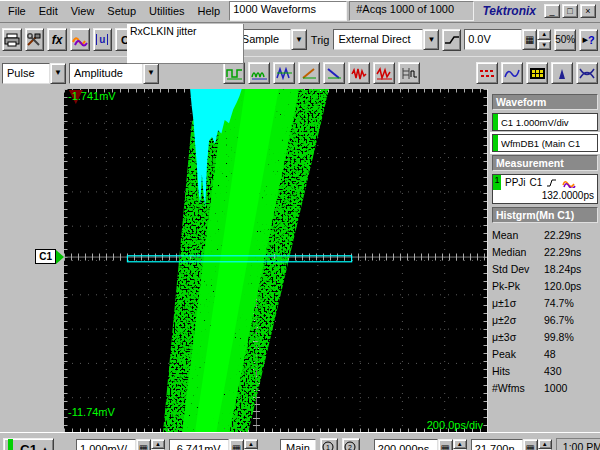 This screenshot has width=600, height=450. What do you see at coordinates (264, 40) in the screenshot?
I see `acquisition-mode-value: Sample` at bounding box center [264, 40].